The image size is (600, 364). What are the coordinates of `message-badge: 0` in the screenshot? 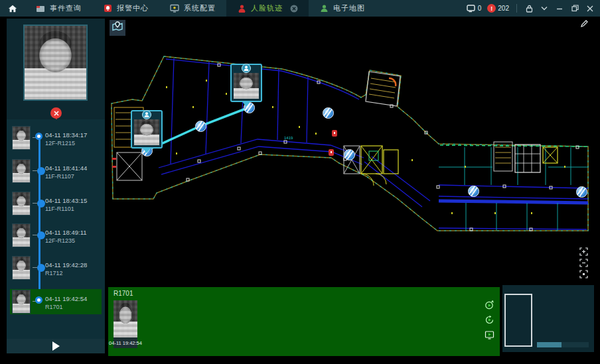 It's located at (474, 9).